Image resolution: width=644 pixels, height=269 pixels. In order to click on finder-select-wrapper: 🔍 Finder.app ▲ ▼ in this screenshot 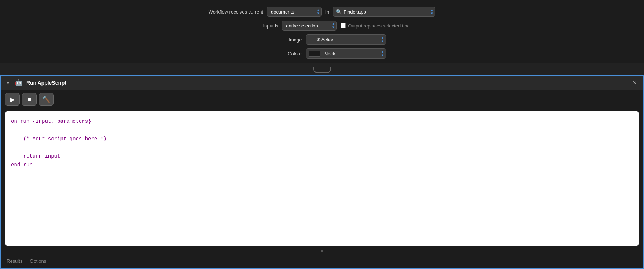, I will do `click(384, 12)`.